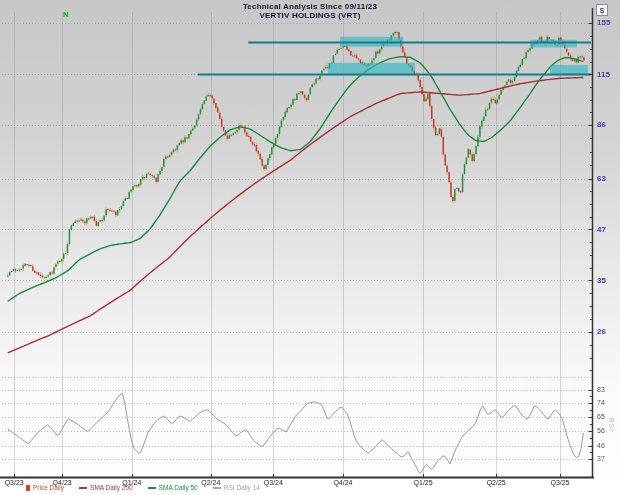 This screenshot has height=495, width=620. What do you see at coordinates (242, 488) in the screenshot?
I see `legend-item-label: RSI Daily 14` at bounding box center [242, 488].